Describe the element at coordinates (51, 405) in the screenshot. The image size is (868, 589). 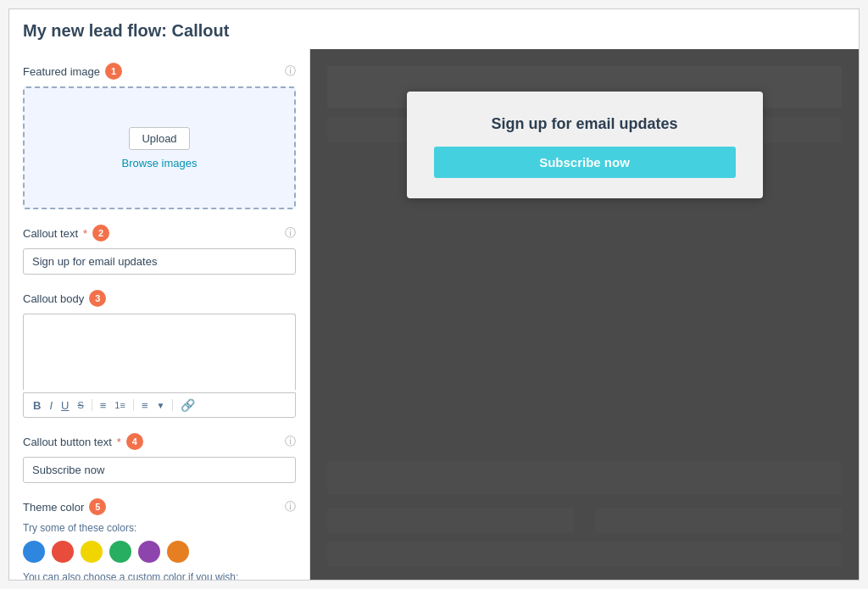
I see `toolbar-italic-button: I` at that location.